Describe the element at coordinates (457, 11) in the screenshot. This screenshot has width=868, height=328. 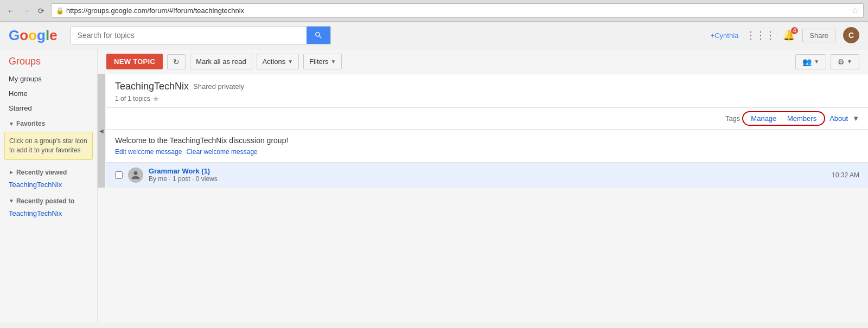
I see `address-bar-wrap: 🔒 ☆` at that location.